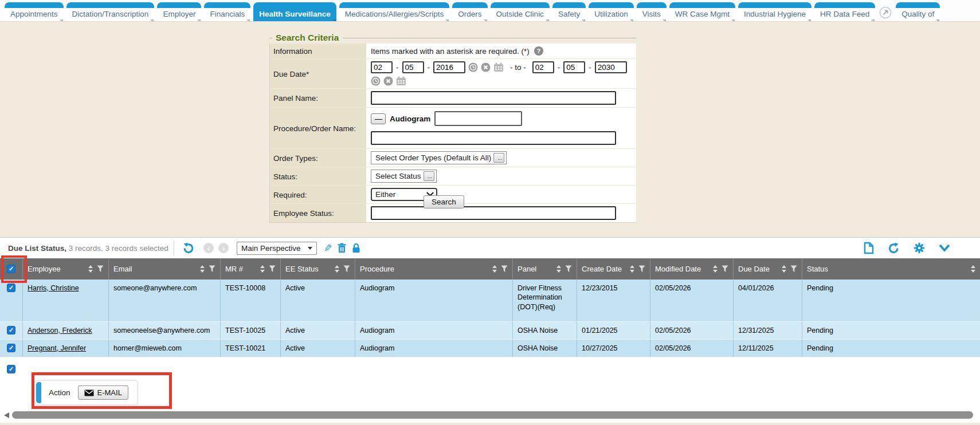  What do you see at coordinates (703, 11) in the screenshot?
I see `tab-wr-case-mgmt: WR Case Mgmt` at bounding box center [703, 11].